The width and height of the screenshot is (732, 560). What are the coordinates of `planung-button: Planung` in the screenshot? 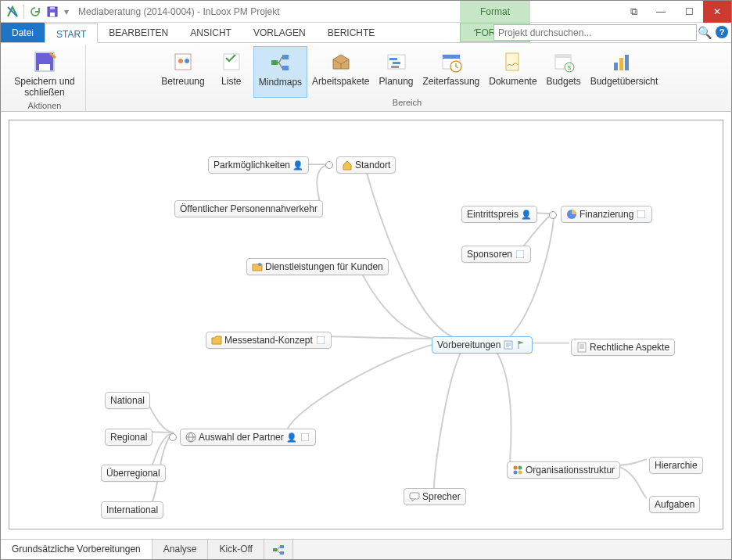 It's located at (396, 72).